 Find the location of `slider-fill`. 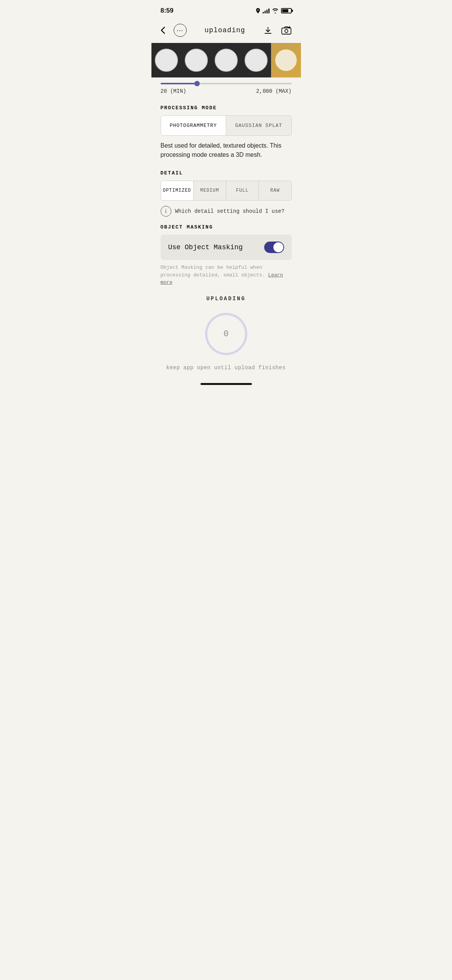

slider-fill is located at coordinates (179, 84).